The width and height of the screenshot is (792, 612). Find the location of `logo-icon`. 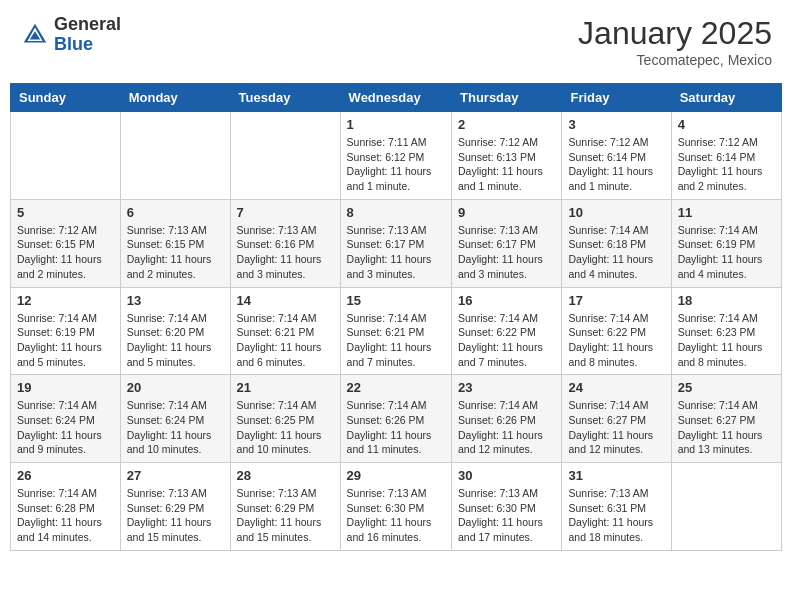

logo-icon is located at coordinates (35, 35).